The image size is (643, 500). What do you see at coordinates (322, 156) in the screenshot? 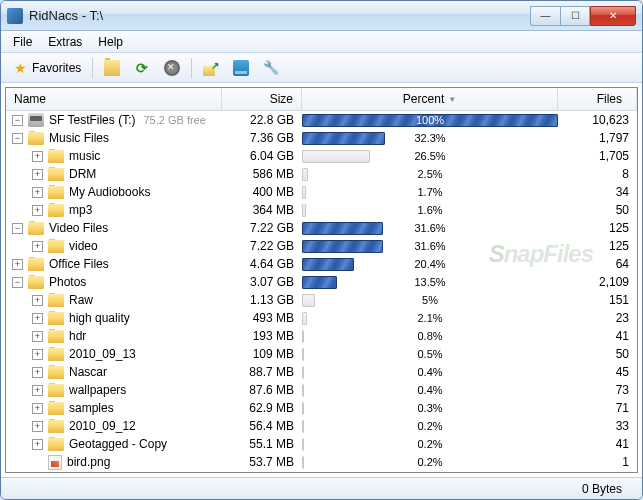
I see `tree-row: +music6.04 GB26.5%1,705` at bounding box center [322, 156].